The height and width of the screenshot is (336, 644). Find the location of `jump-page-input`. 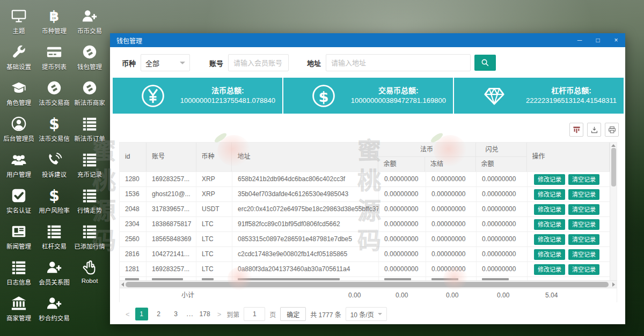

jump-page-input is located at coordinates (254, 314).